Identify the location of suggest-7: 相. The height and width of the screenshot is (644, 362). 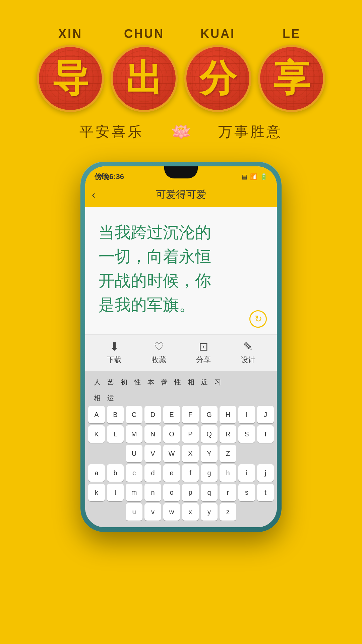
(191, 382).